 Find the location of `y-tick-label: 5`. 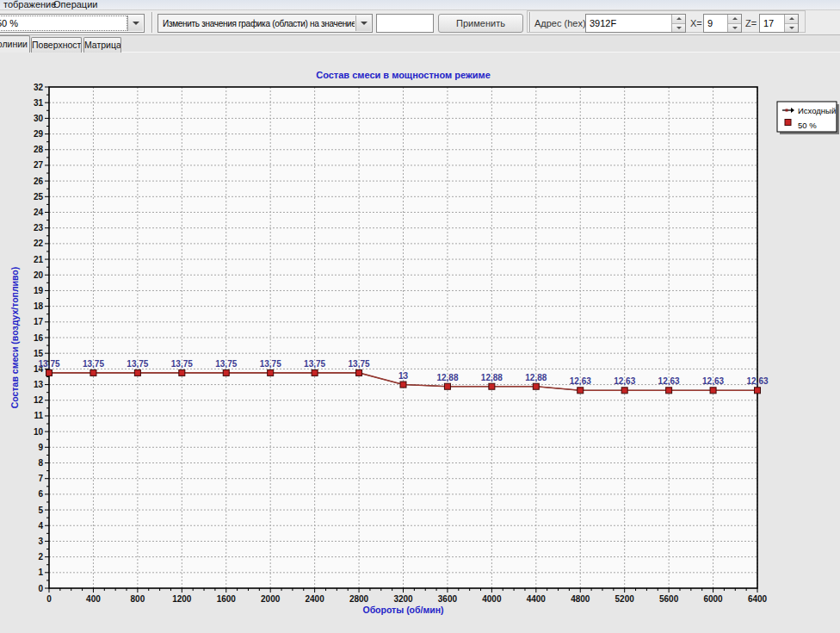

y-tick-label: 5 is located at coordinates (40, 510).